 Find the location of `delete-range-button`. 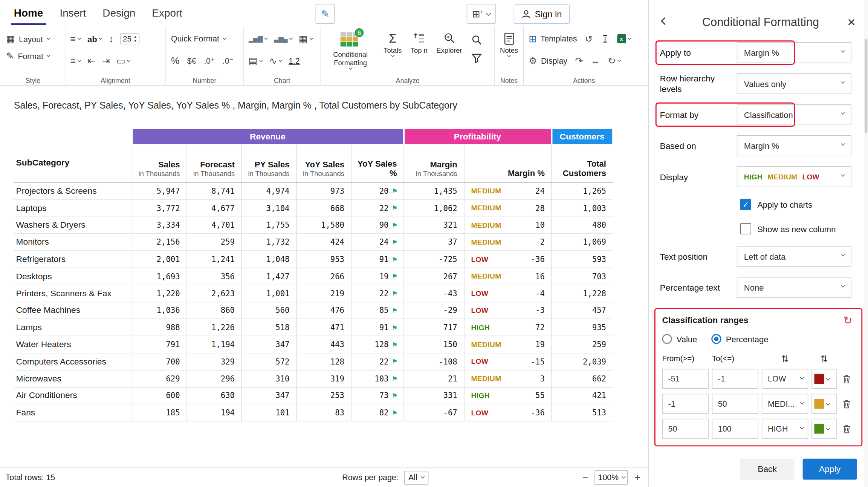

delete-range-button is located at coordinates (847, 404).